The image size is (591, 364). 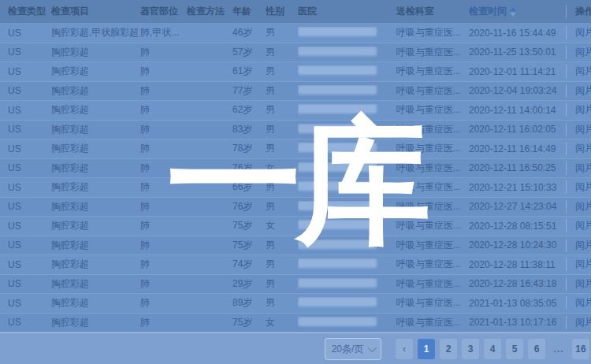 I want to click on column-header-action: 操作, so click(x=578, y=11).